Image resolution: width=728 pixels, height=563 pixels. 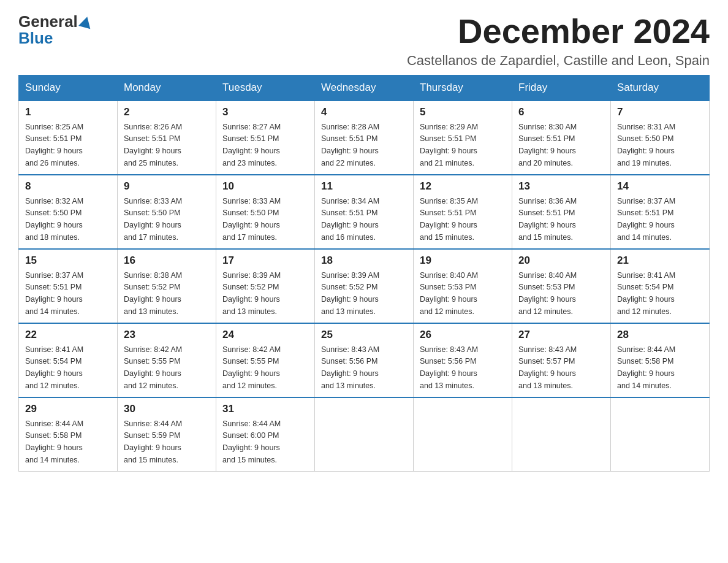 I want to click on day-number: 31, so click(x=265, y=409).